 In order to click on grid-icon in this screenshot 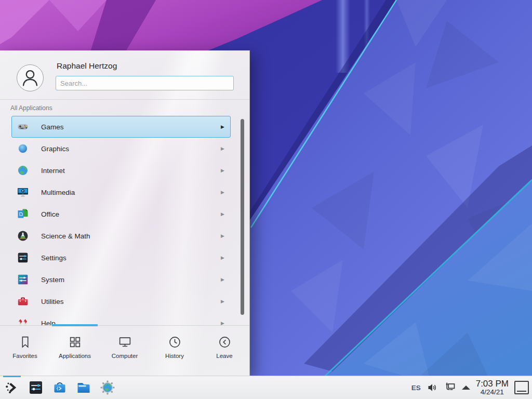, I will do `click(75, 342)`.